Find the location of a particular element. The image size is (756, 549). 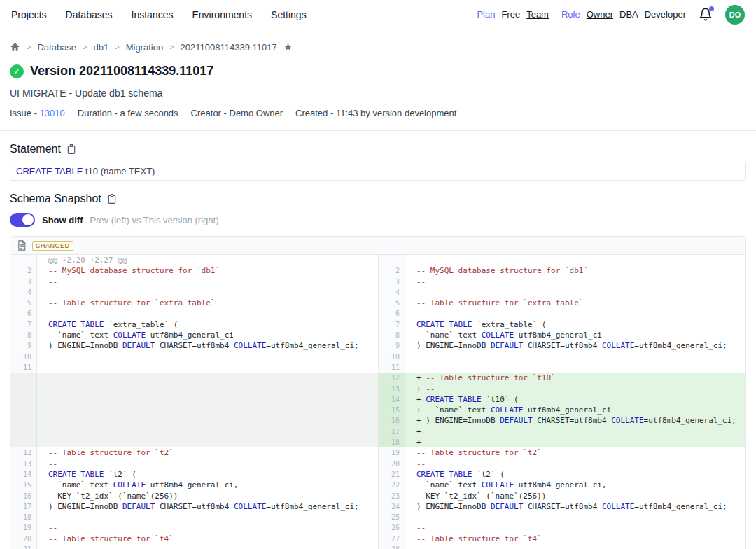

diff-row: 18+ -- is located at coordinates (562, 443).